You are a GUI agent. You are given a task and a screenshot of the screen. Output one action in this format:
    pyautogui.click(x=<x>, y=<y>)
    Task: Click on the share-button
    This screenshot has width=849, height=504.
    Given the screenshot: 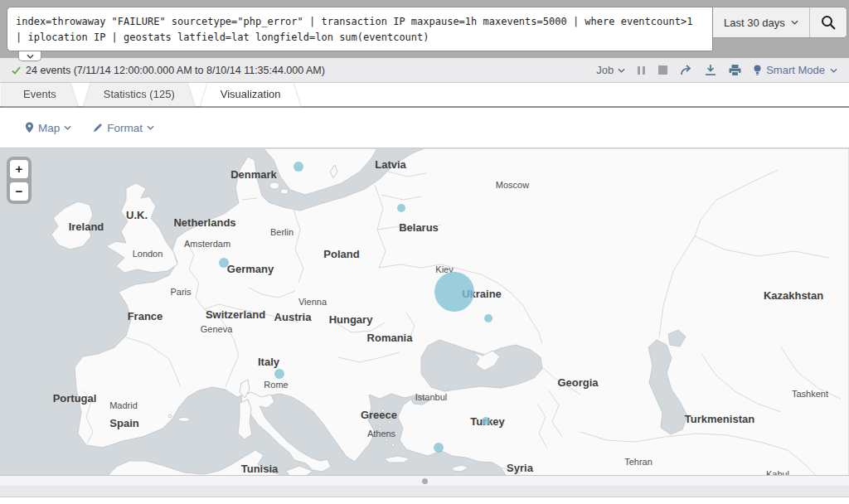 What is the action you would take?
    pyautogui.click(x=686, y=70)
    